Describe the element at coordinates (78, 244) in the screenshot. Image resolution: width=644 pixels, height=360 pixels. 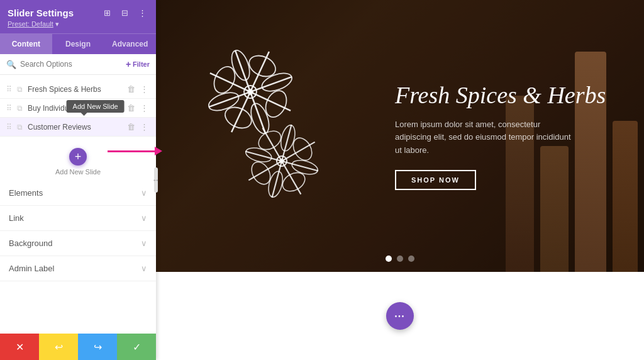
I see `section-background: Background ∨` at that location.